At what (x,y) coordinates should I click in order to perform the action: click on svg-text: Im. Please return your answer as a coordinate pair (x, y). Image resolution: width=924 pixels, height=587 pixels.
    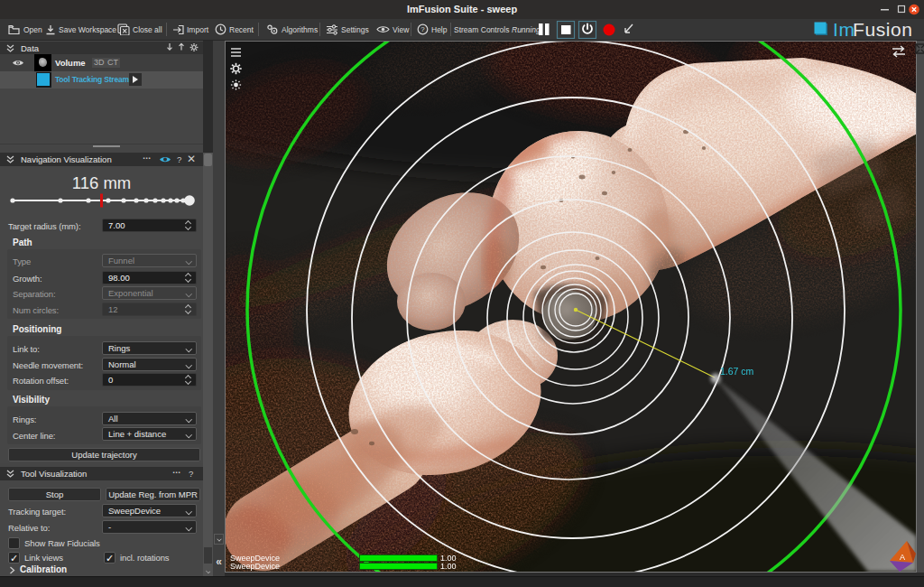
    Looking at the image, I should click on (845, 30).